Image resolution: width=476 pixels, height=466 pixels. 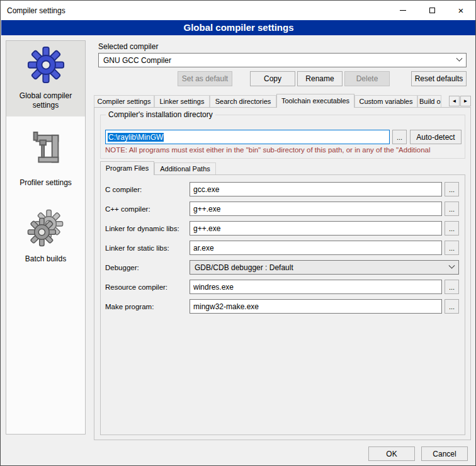 What do you see at coordinates (466, 101) in the screenshot?
I see `arrow-right-icon: ►` at bounding box center [466, 101].